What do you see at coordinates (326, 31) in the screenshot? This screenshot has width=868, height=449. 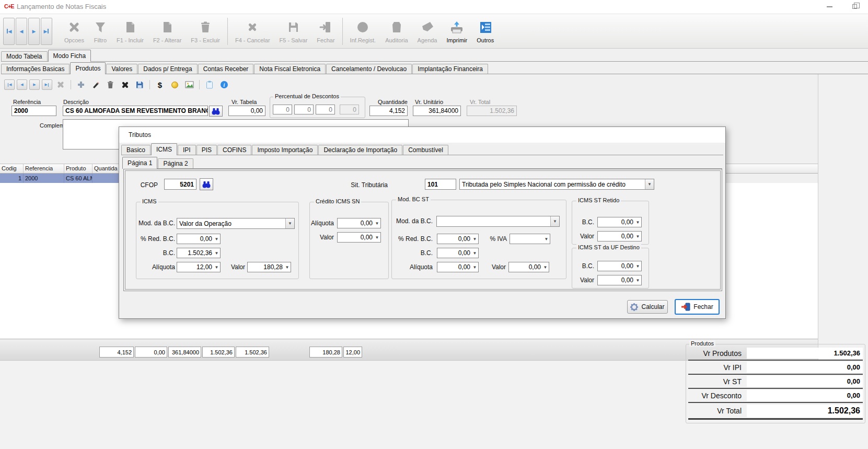 I see `toolbar-fechar-button: Fechar` at bounding box center [326, 31].